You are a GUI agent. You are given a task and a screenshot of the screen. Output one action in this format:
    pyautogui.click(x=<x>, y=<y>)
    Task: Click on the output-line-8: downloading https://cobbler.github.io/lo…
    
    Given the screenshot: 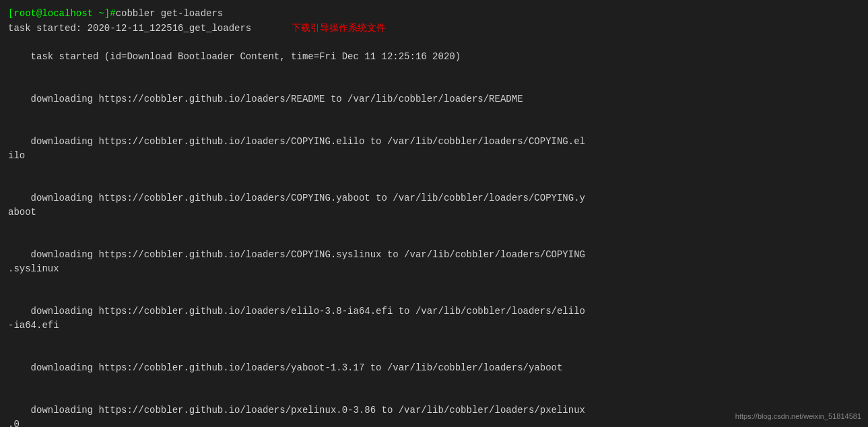 What is the action you would take?
    pyautogui.click(x=434, y=319)
    